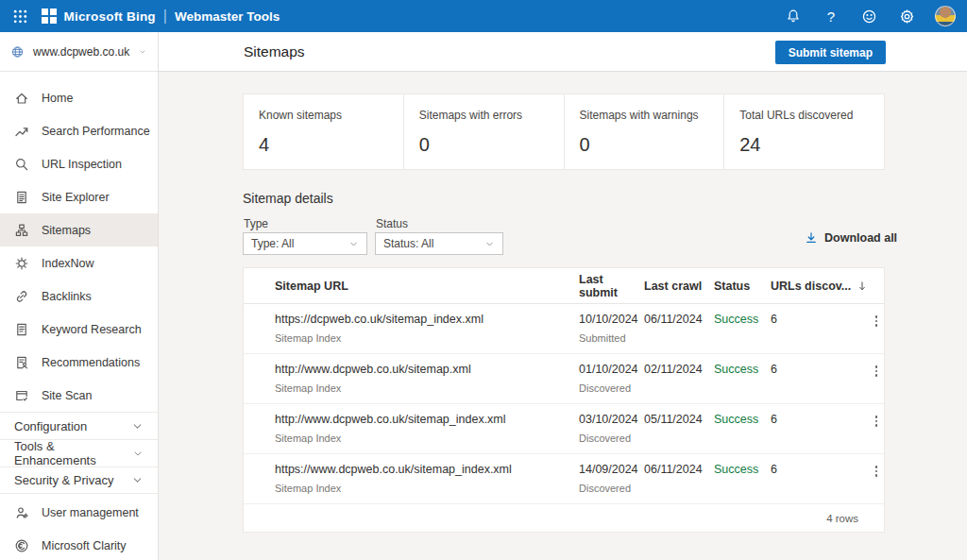  What do you see at coordinates (66, 297) in the screenshot?
I see `sidebar-item-label: Backlinks` at bounding box center [66, 297].